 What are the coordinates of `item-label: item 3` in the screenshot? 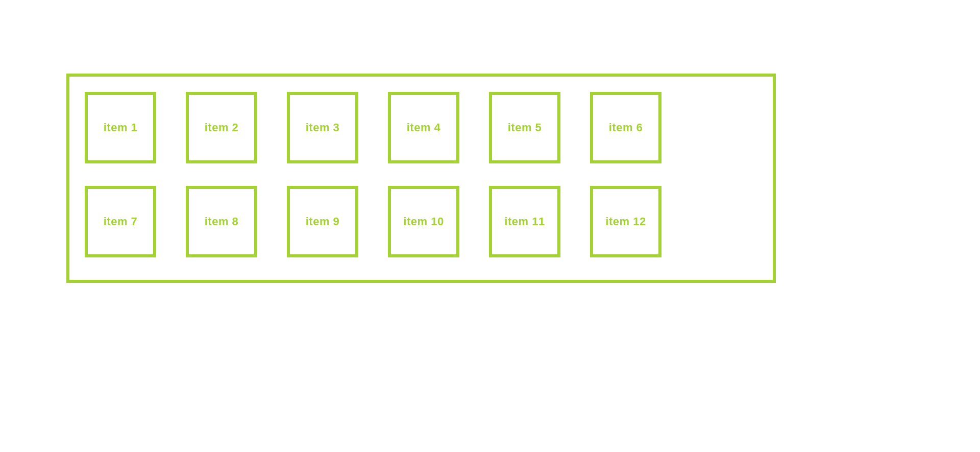 It's located at (323, 128).